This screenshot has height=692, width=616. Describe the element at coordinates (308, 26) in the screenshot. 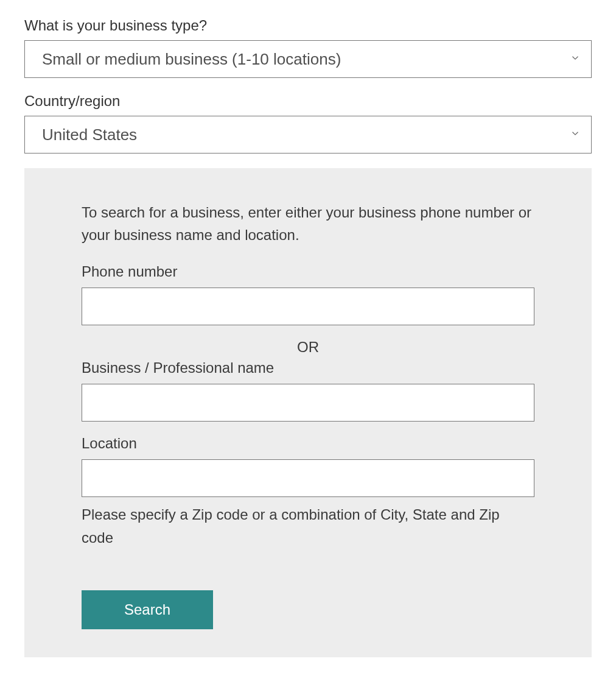

I see `business-type-label: What is your business type?` at that location.